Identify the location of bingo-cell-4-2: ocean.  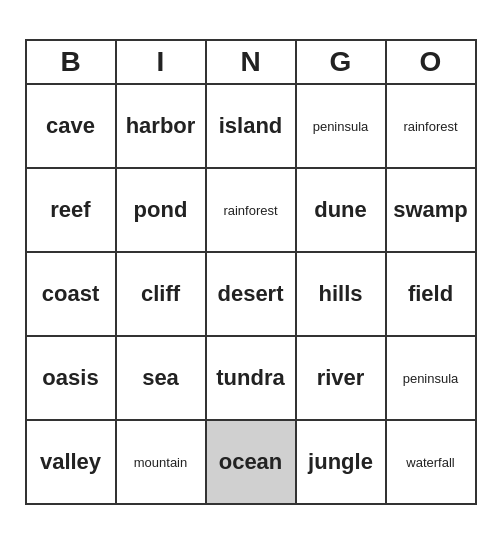
(251, 462).